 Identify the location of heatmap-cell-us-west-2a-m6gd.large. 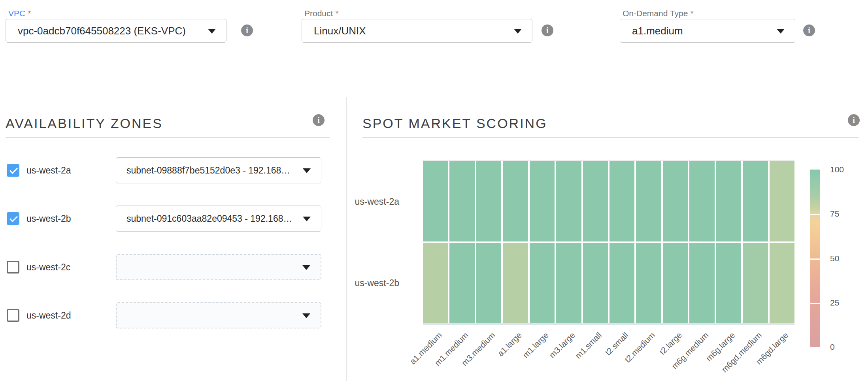
(782, 202).